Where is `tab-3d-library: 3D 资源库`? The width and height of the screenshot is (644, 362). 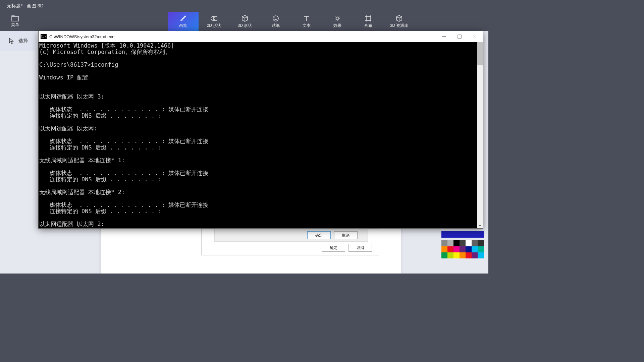 tab-3d-library: 3D 资源库 is located at coordinates (399, 21).